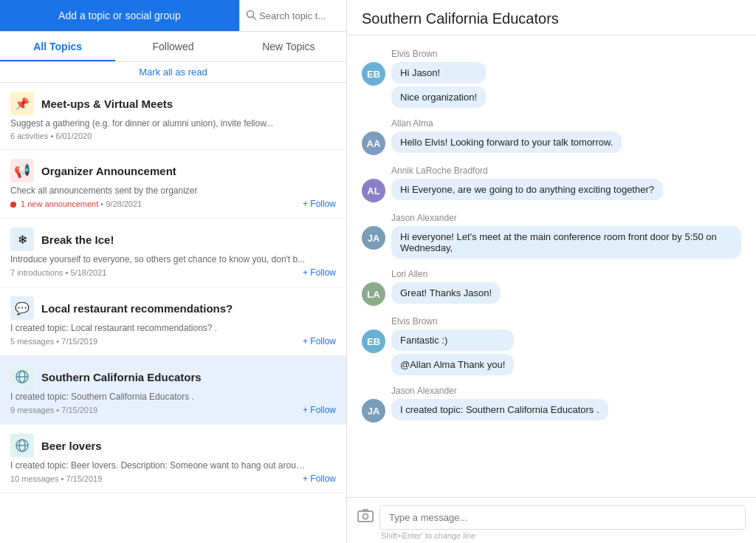  What do you see at coordinates (319, 410) in the screenshot?
I see `follow-button-socal: + Follow` at bounding box center [319, 410].